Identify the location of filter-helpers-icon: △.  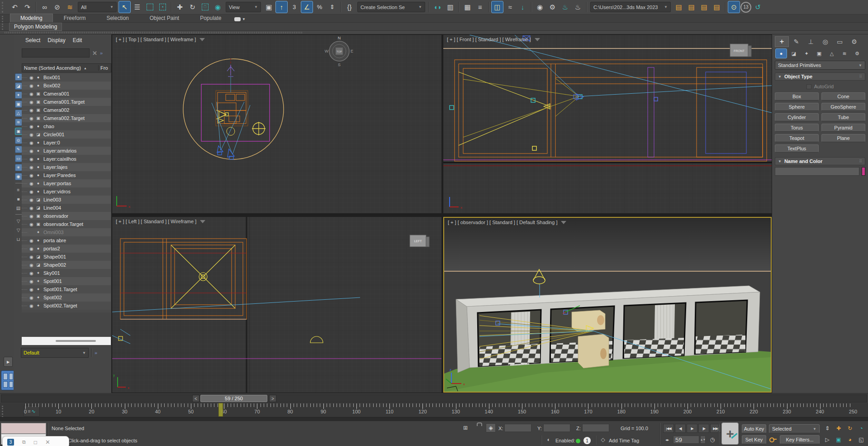
(19, 113).